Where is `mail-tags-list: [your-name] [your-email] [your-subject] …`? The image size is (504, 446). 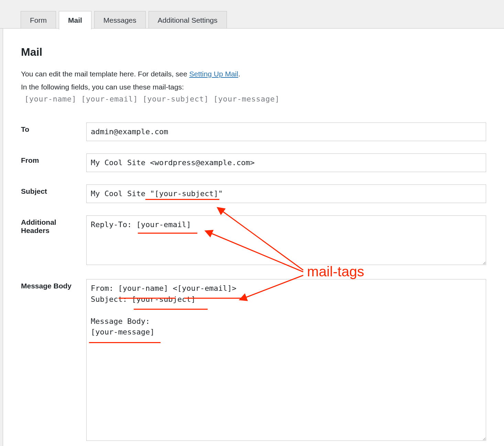
mail-tags-list: [your-name] [your-email] [your-subject] … is located at coordinates (254, 99).